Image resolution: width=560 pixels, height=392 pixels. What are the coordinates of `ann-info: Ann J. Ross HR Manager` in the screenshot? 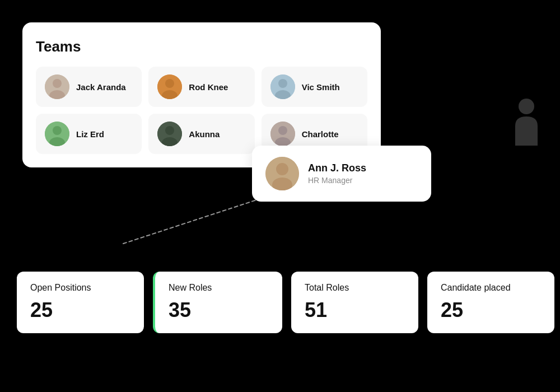 It's located at (337, 174).